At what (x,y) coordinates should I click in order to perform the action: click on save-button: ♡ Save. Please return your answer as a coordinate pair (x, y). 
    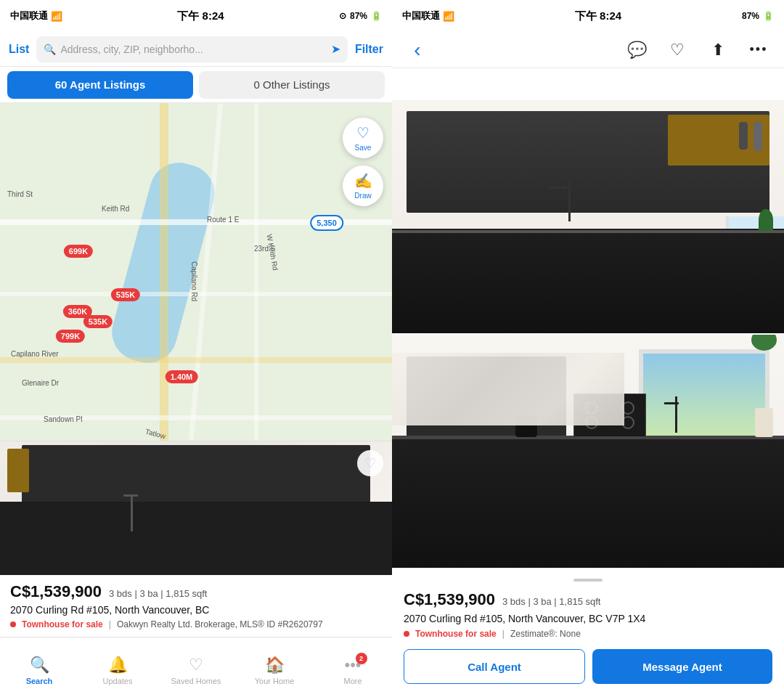
    Looking at the image, I should click on (363, 138).